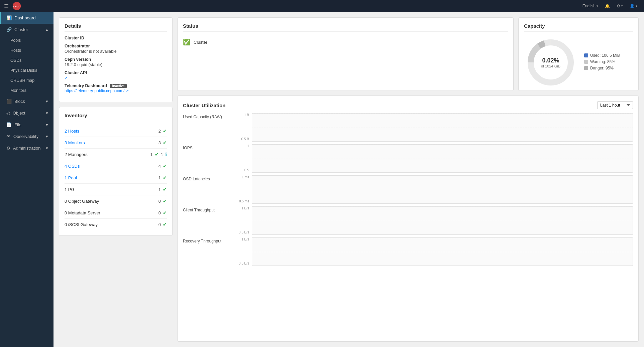  What do you see at coordinates (408, 220) in the screenshot?
I see `chart-row-client-throughput: Client Throughput 1 B/s 0.5 B/s` at bounding box center [408, 220].